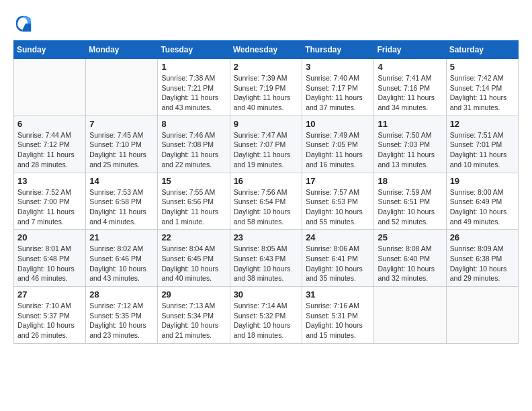  I want to click on header-friday: Friday, so click(410, 50).